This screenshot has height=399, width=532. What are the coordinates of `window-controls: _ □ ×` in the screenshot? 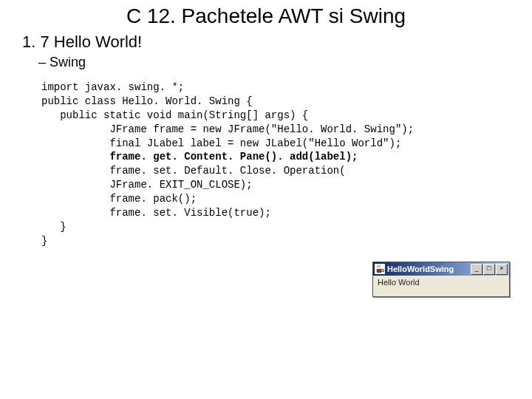 It's located at (489, 269).